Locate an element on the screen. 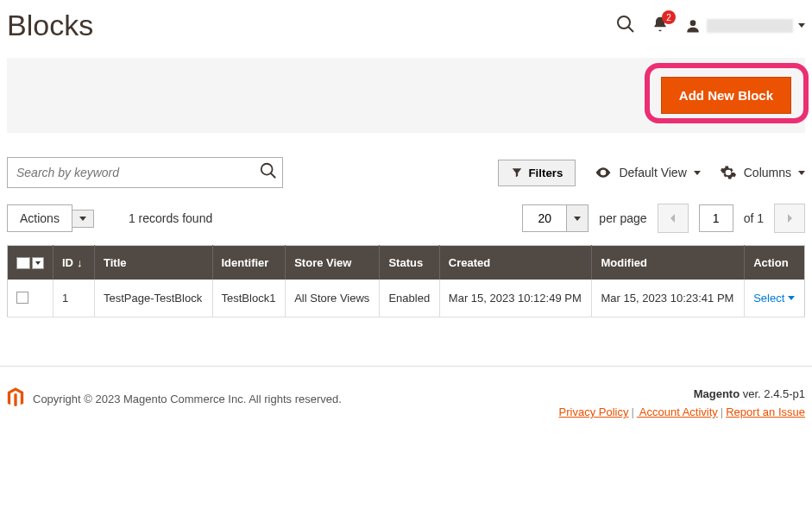 Image resolution: width=812 pixels, height=509 pixels. blocks-grid: ID↓ Title Identifier Store View Status C… is located at coordinates (406, 281).